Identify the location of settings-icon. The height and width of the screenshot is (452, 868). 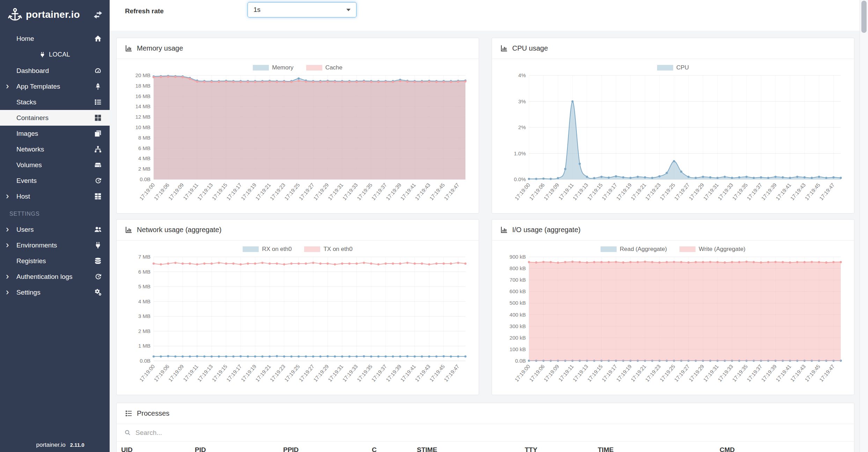
(98, 292).